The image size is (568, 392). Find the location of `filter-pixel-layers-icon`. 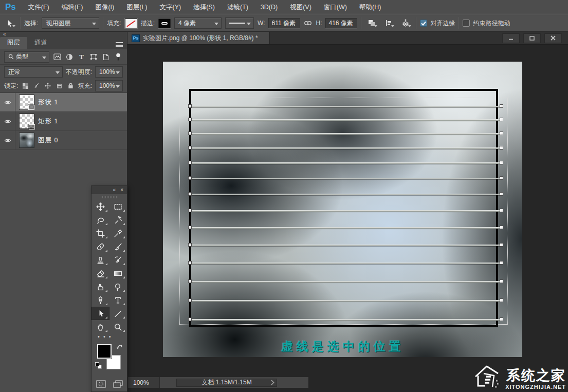

filter-pixel-layers-icon is located at coordinates (57, 57).